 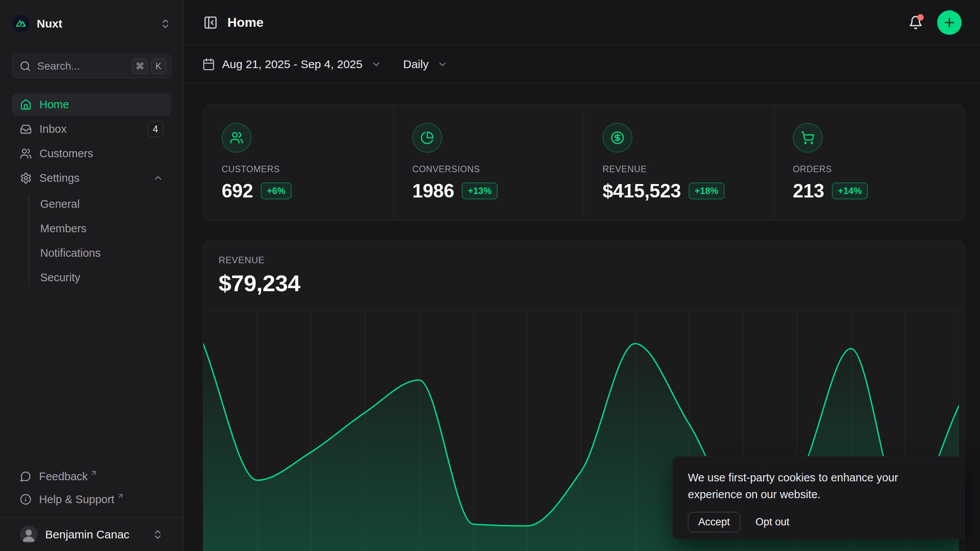 I want to click on search-input: Search... ⌘ K, so click(x=92, y=66).